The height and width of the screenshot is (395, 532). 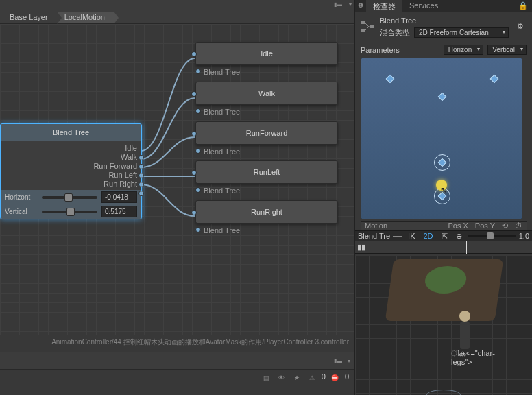 I want to click on preview-viewport: ിക<="char-legs">, so click(x=444, y=325).